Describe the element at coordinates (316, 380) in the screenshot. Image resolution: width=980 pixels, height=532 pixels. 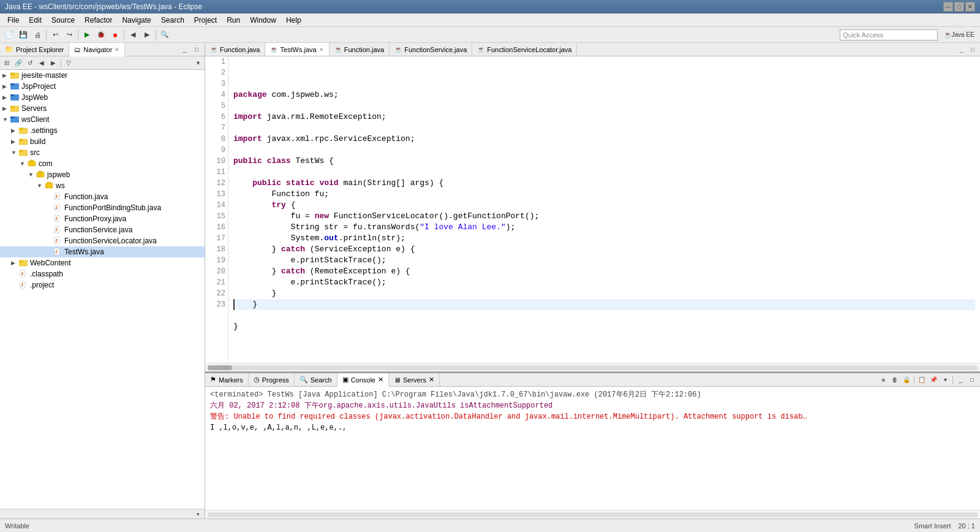
I see `tab-search: 🔍 Search` at that location.